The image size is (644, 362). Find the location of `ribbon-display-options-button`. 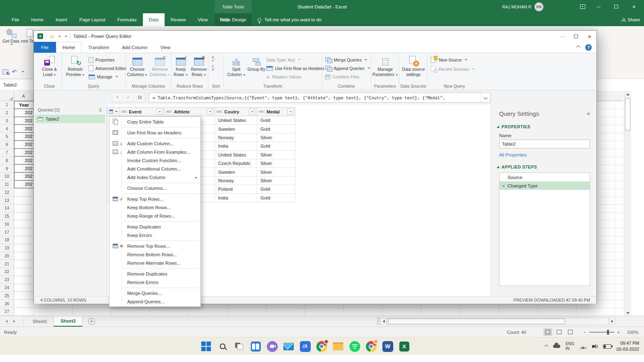

ribbon-display-options-button is located at coordinates (582, 6).